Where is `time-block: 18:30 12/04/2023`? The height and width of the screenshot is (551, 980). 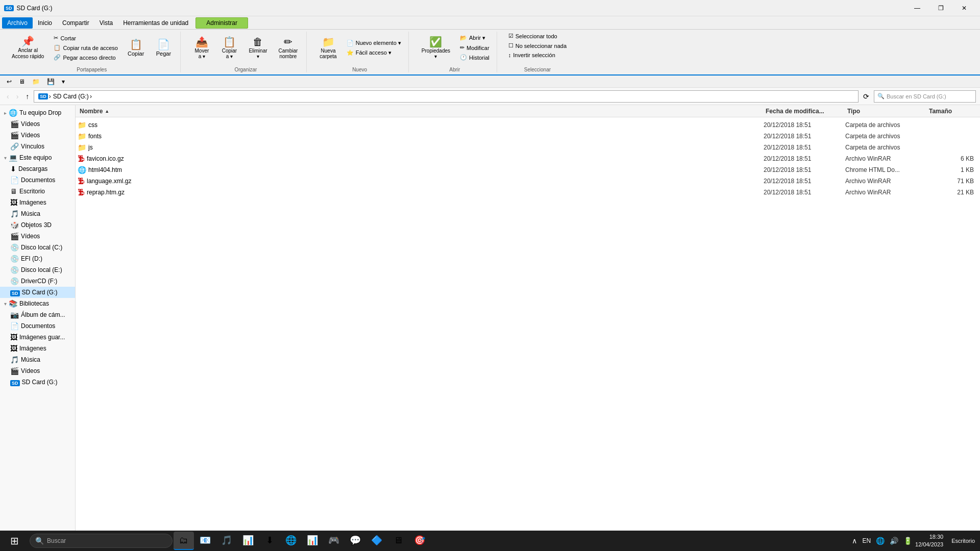 time-block: 18:30 12/04/2023 is located at coordinates (929, 541).